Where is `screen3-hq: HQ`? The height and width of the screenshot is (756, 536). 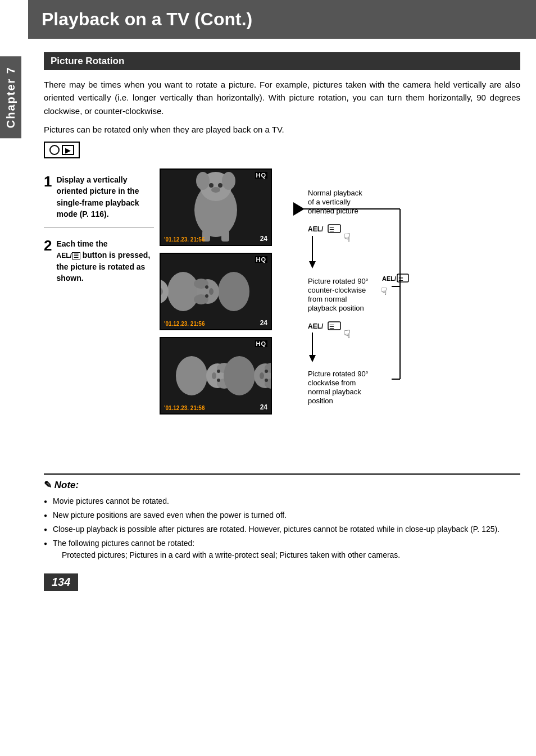
screen3-hq: HQ is located at coordinates (262, 344).